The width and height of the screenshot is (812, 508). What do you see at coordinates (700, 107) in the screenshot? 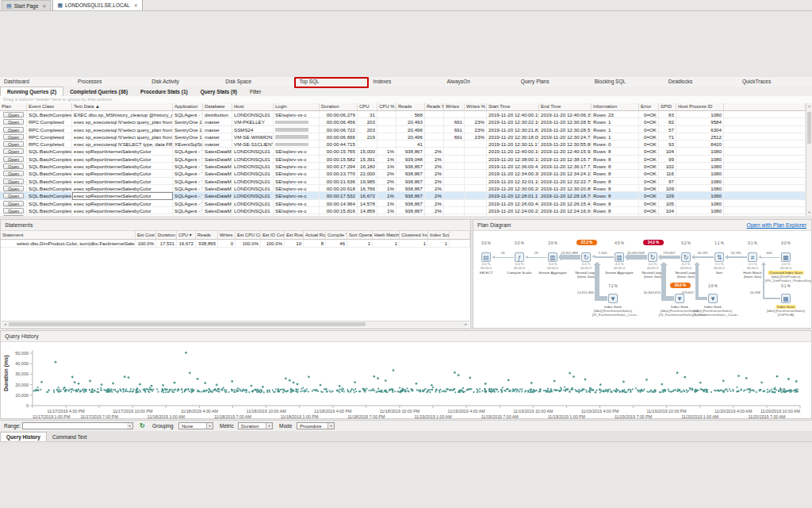
I see `column-header-host-process-id: Host Process ID` at bounding box center [700, 107].